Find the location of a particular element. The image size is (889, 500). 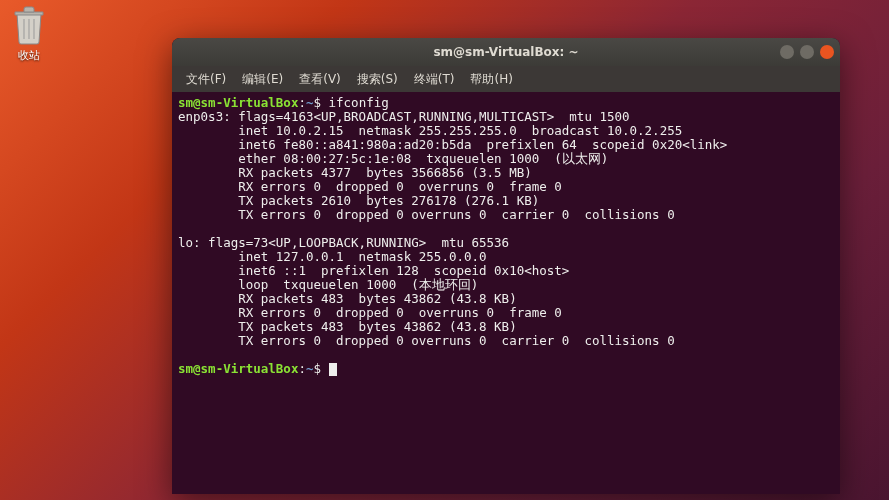

menubar: 文件(F) 编辑(E) 查看(V) 搜索(S) 终端(T) 帮助(H) is located at coordinates (506, 79).